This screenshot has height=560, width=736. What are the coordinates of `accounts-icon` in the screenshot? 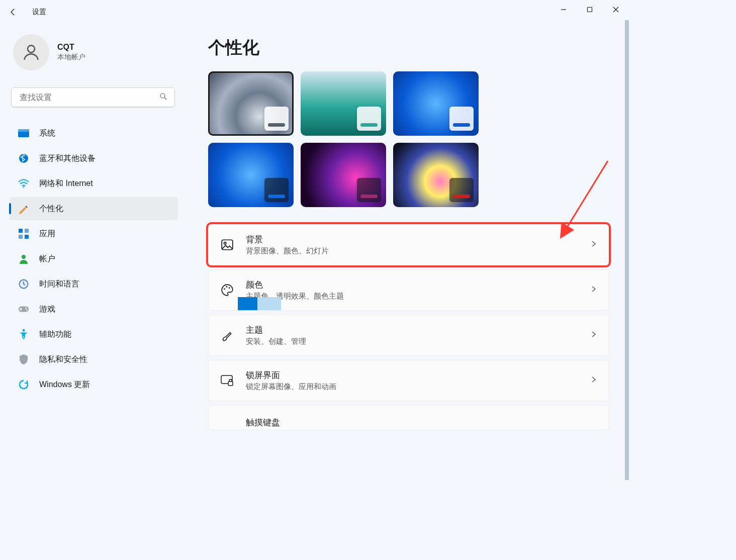 It's located at (24, 259).